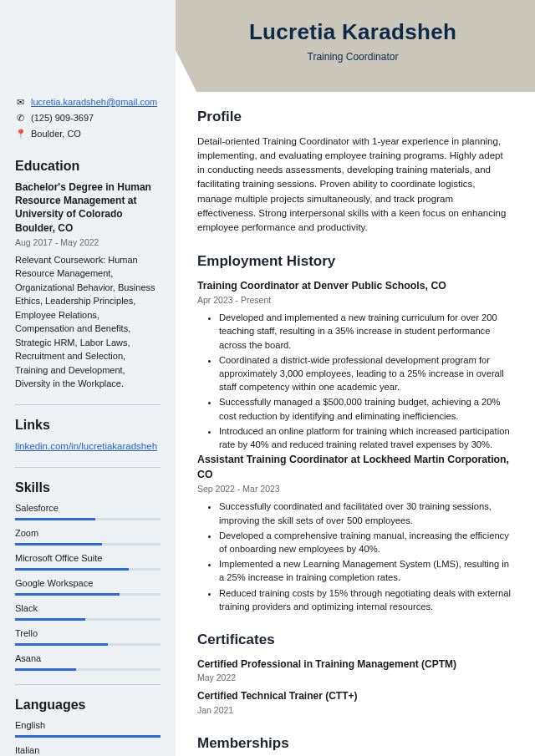 The height and width of the screenshot is (756, 535). Describe the element at coordinates (88, 705) in the screenshot. I see `languages-heading: Languages` at that location.